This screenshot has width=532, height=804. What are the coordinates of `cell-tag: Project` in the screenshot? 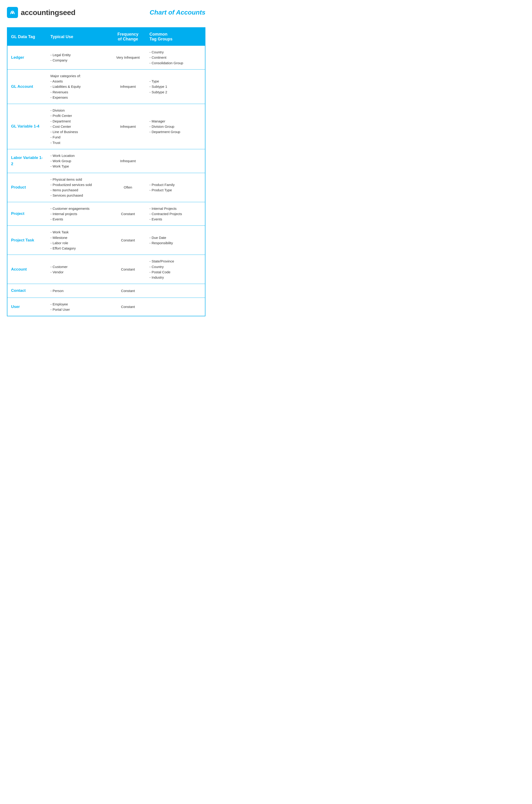 It's located at (27, 214).